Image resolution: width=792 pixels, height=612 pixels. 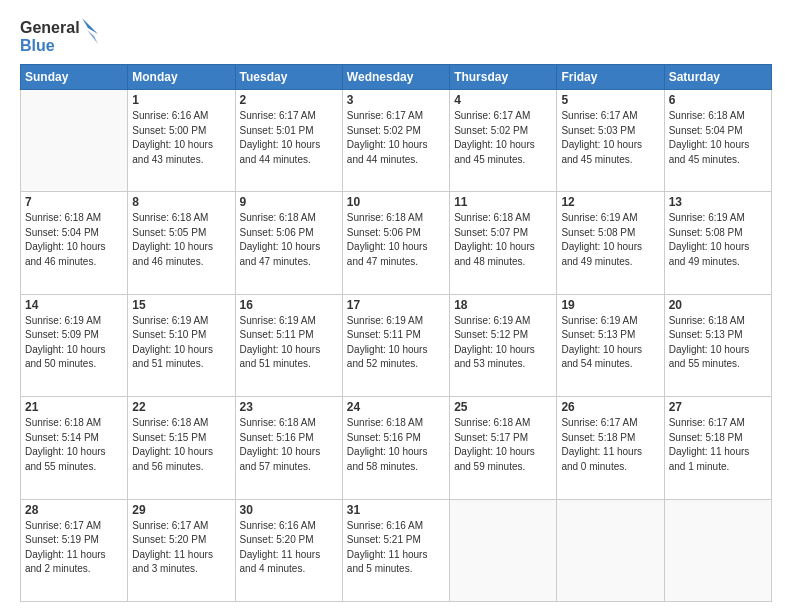 I want to click on day-info: Sunrise: 6:19 AM Sunset: 5:10 PM Dayligh…, so click(x=181, y=343).